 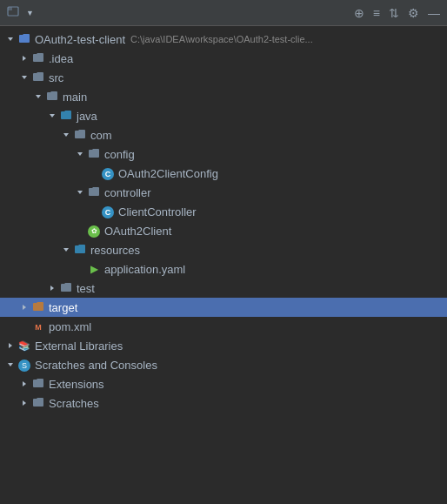 I want to click on tree-arrow-scratchesconsoles, so click(x=10, y=365).